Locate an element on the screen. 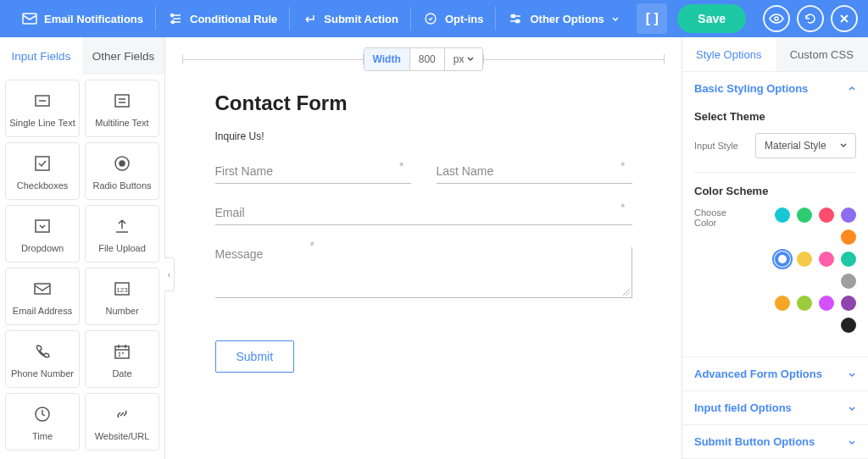 The image size is (868, 459). left-tabs: Input Fields Other Fields is located at coordinates (82, 56).